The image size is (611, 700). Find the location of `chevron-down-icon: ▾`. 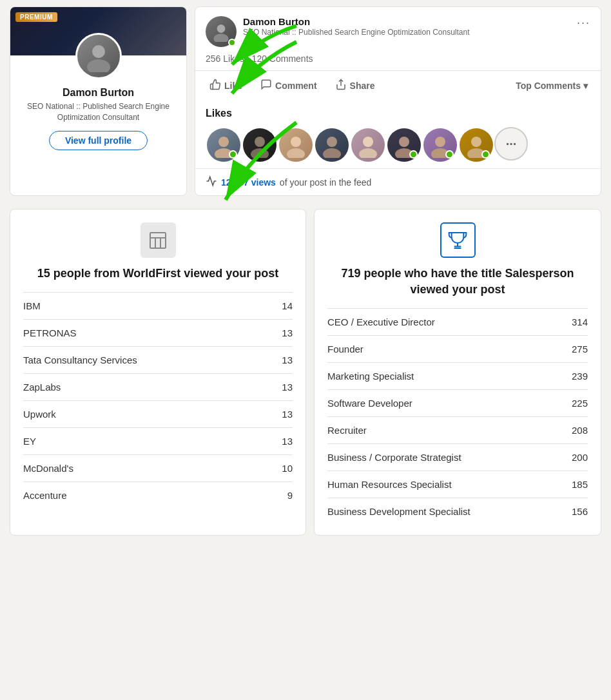

chevron-down-icon: ▾ is located at coordinates (585, 86).